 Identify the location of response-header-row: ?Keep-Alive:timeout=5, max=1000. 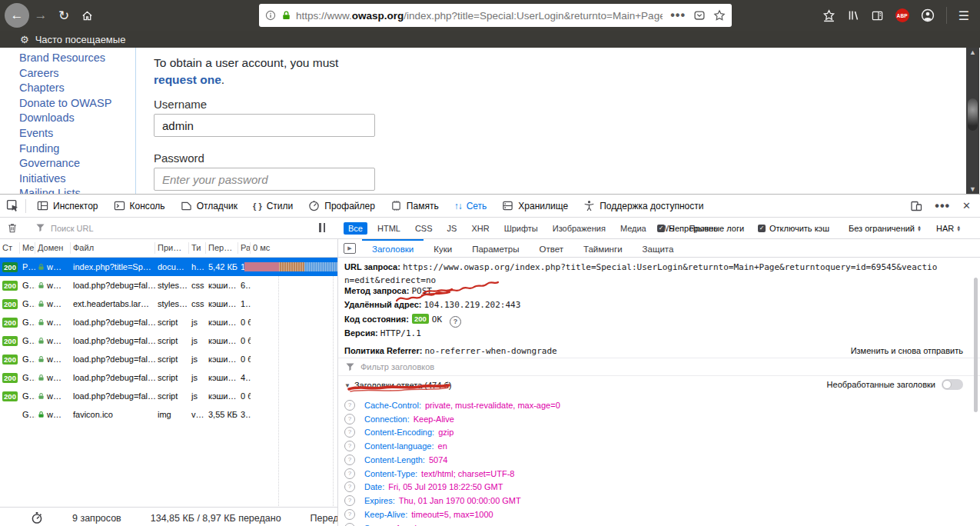
(658, 514).